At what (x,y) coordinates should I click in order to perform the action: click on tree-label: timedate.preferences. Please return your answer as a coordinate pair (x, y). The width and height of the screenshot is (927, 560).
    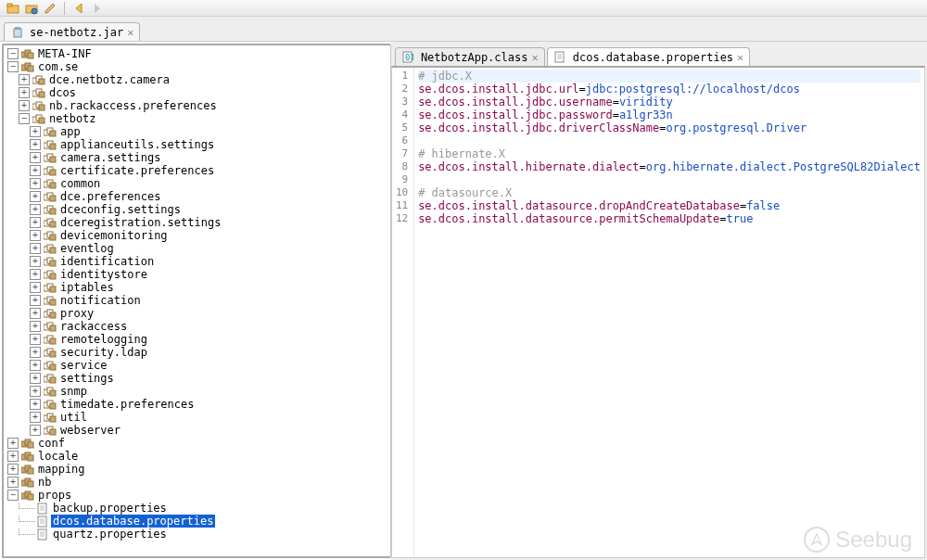
    Looking at the image, I should click on (128, 404).